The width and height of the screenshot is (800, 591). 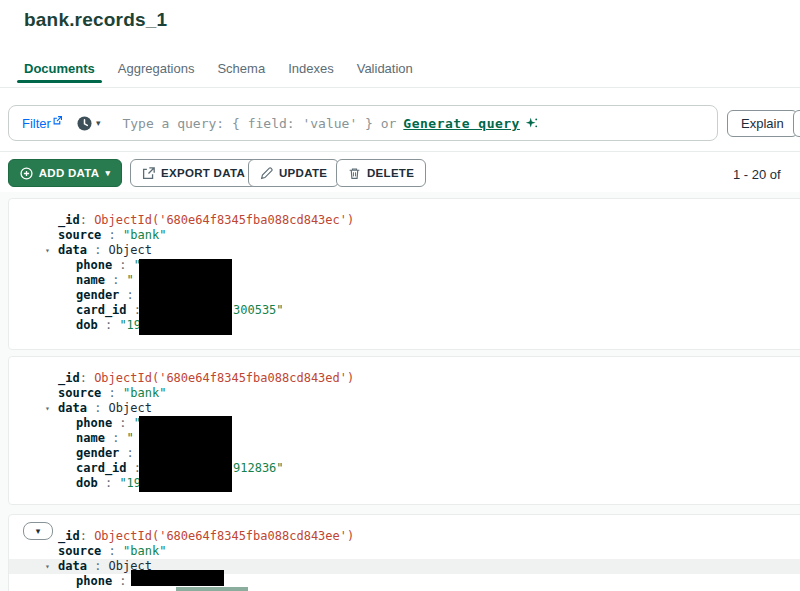 What do you see at coordinates (58, 120) in the screenshot?
I see `external-link-icon` at bounding box center [58, 120].